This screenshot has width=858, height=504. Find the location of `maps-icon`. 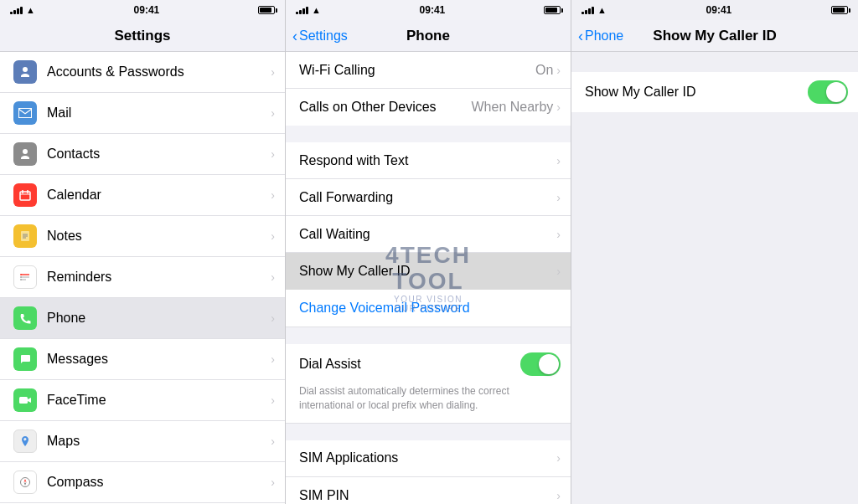

maps-icon is located at coordinates (25, 441).